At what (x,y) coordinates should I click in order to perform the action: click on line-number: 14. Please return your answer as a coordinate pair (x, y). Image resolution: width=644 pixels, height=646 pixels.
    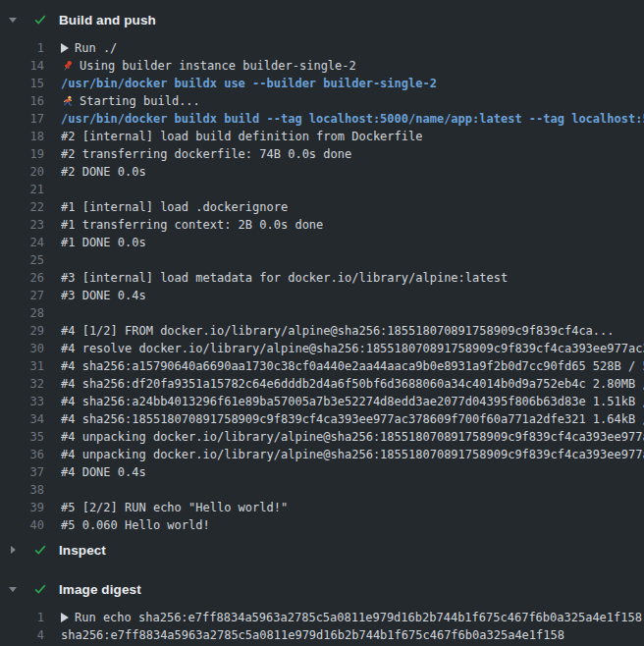
    Looking at the image, I should click on (22, 66).